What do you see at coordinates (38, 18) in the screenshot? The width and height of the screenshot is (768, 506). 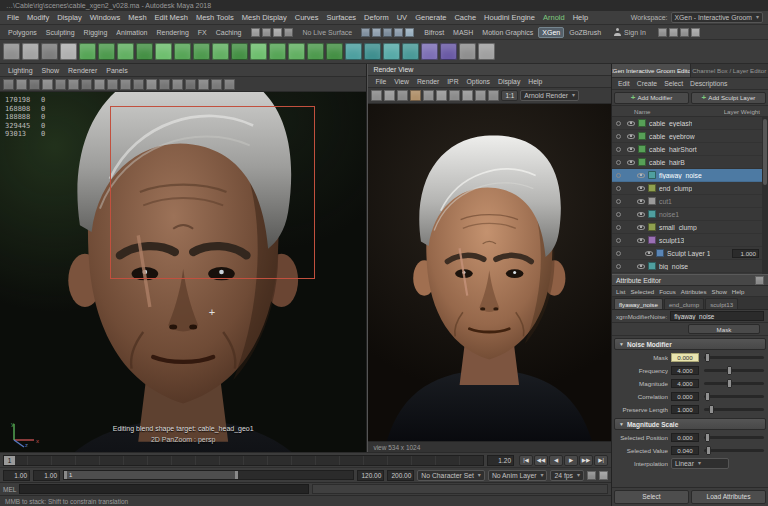 I see `menu-item: Modify` at bounding box center [38, 18].